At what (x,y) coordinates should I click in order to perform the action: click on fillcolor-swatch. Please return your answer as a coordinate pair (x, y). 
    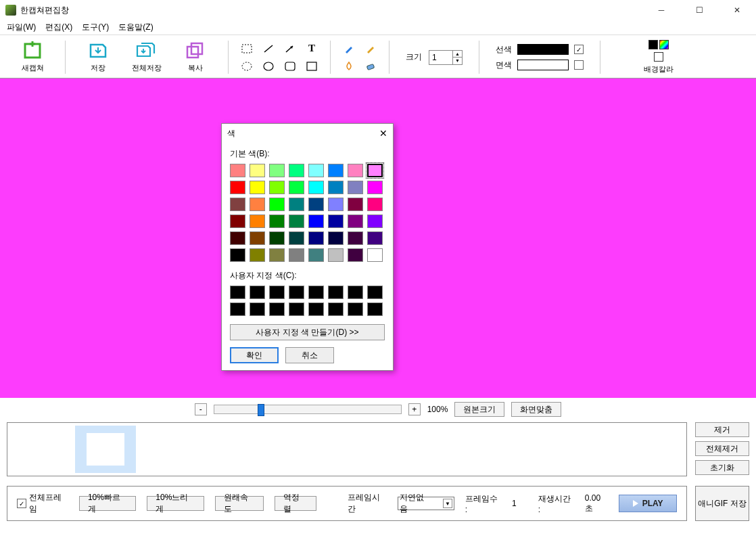
    Looking at the image, I should click on (543, 65).